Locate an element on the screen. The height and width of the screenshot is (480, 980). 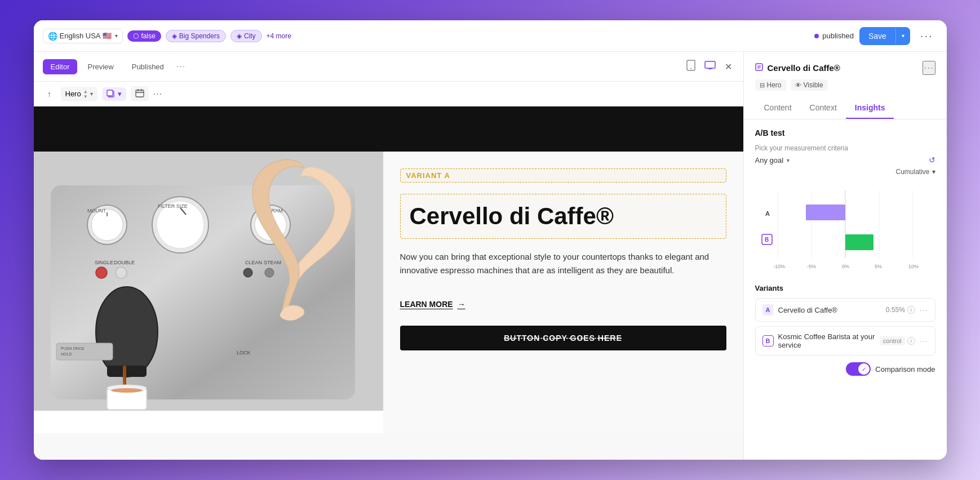
variant-a-name: Cervello di Caffe® is located at coordinates (830, 310).